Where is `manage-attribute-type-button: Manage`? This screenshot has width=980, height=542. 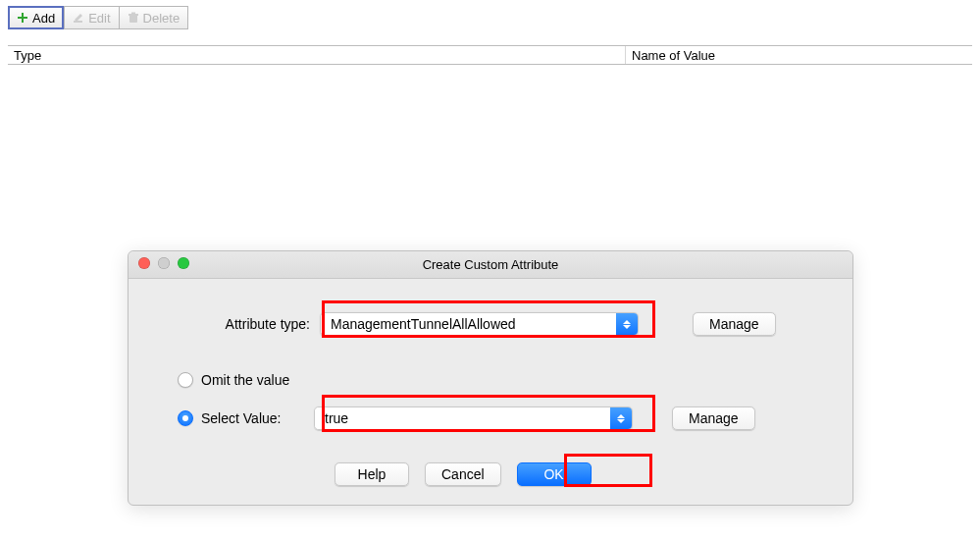
manage-attribute-type-button: Manage is located at coordinates (734, 324).